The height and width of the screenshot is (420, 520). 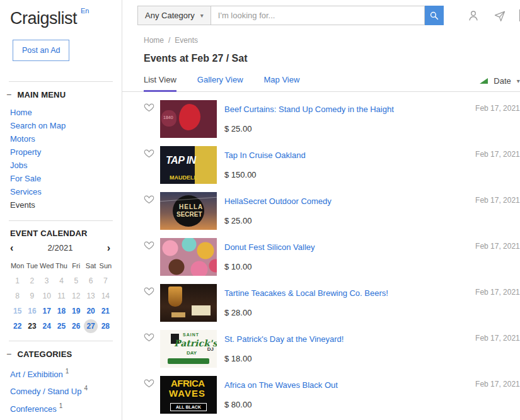 What do you see at coordinates (154, 40) in the screenshot?
I see `breadcrumb-home: Home` at bounding box center [154, 40].